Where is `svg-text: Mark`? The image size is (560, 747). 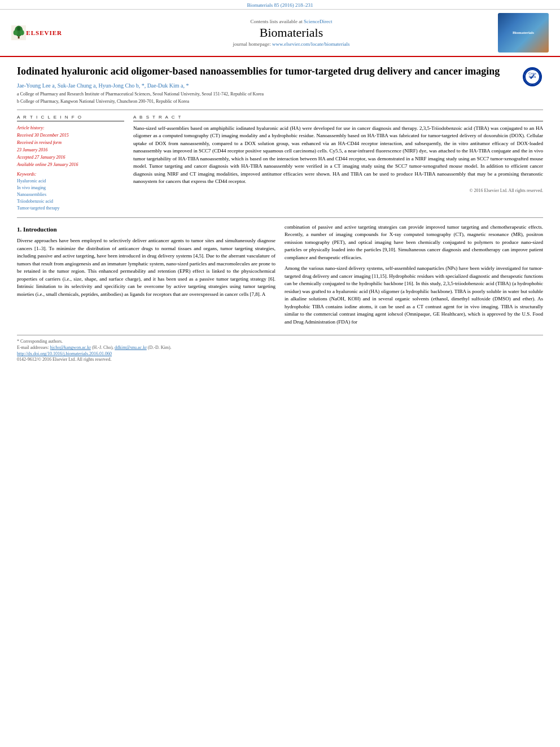
svg-text: Mark is located at coordinates (533, 77).